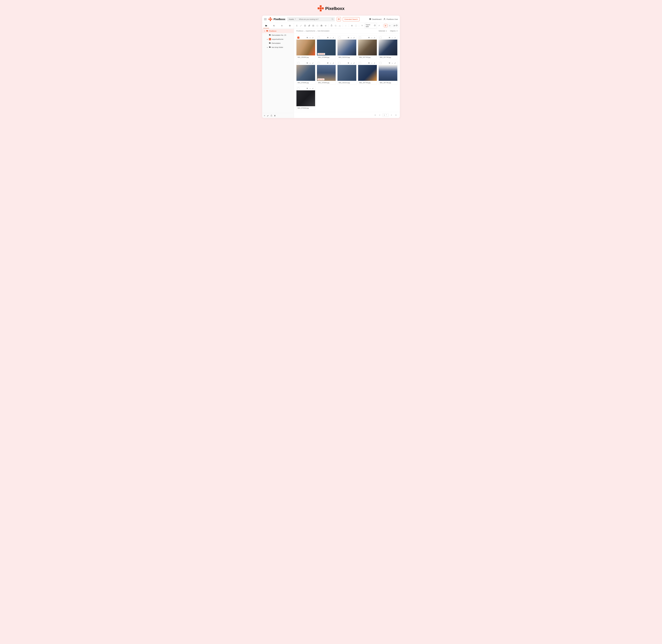 This screenshot has height=644, width=662. I want to click on extended-search-button: Extended Search, so click(351, 19).